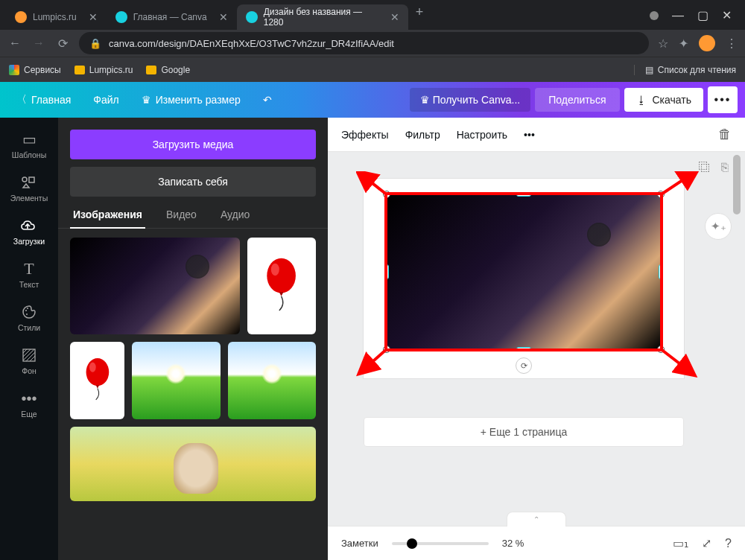 This screenshot has height=560, width=745. What do you see at coordinates (365, 135) in the screenshot?
I see `effects-button: Эффекты` at bounding box center [365, 135].